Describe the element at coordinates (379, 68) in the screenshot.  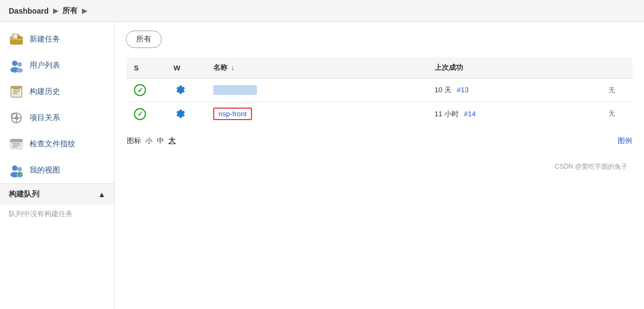
I see `table-header-row: S W 名称 ↓ 上次成功` at that location.